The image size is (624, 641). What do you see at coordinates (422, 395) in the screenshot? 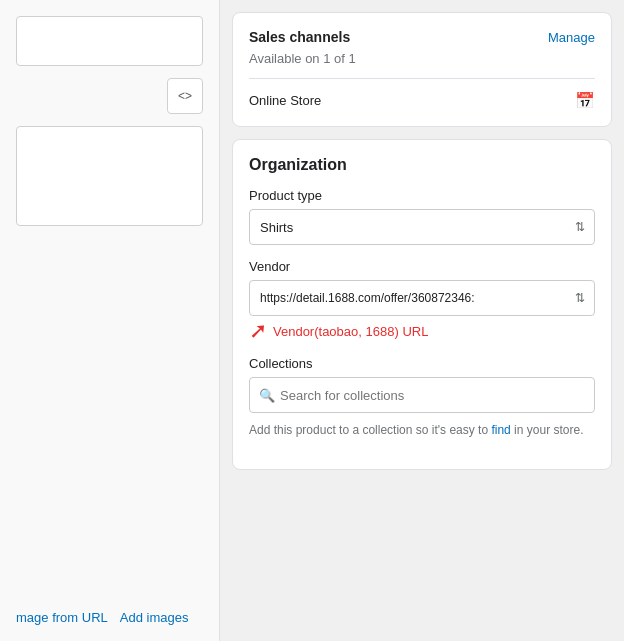
I see `search-collections-wrapper: 🔍` at bounding box center [422, 395].